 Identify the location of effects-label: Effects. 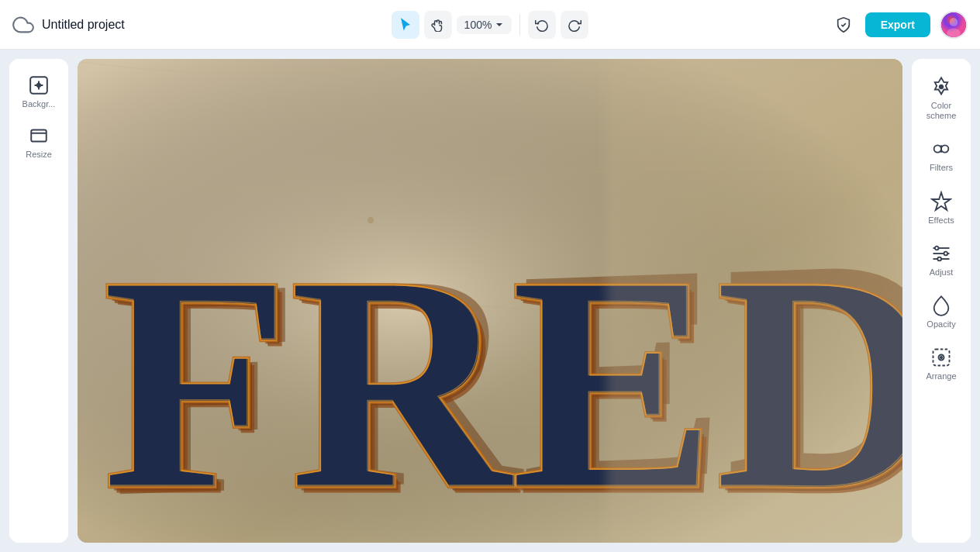
(941, 220).